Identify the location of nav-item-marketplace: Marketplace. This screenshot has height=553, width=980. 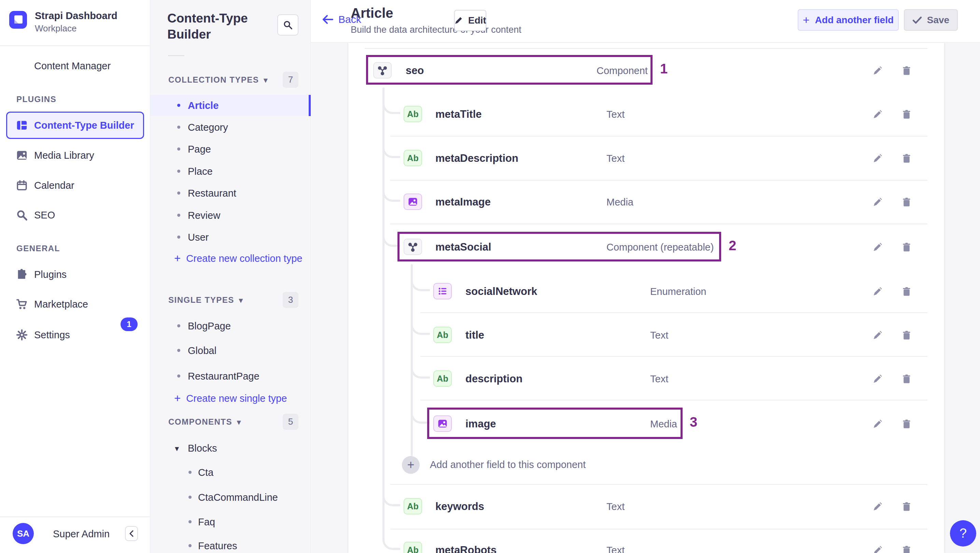
(75, 304).